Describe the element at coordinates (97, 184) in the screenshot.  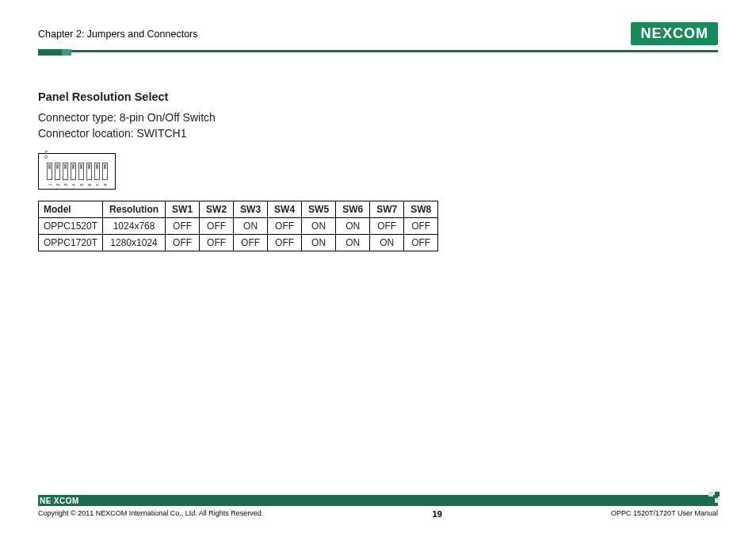
I see `dip-num-7: 7` at that location.